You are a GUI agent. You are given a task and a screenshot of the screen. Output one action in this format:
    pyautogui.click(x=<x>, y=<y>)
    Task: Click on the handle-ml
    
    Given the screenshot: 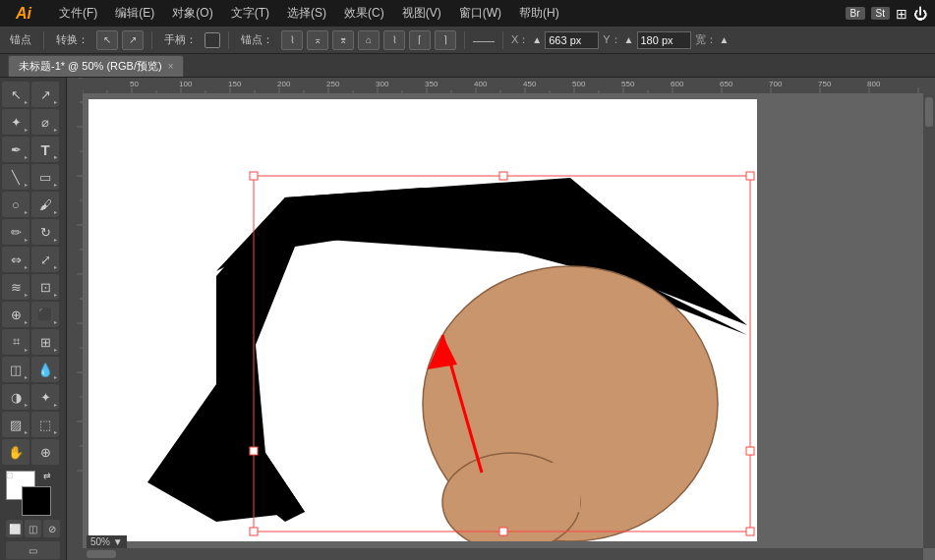 What is the action you would take?
    pyautogui.click(x=254, y=451)
    